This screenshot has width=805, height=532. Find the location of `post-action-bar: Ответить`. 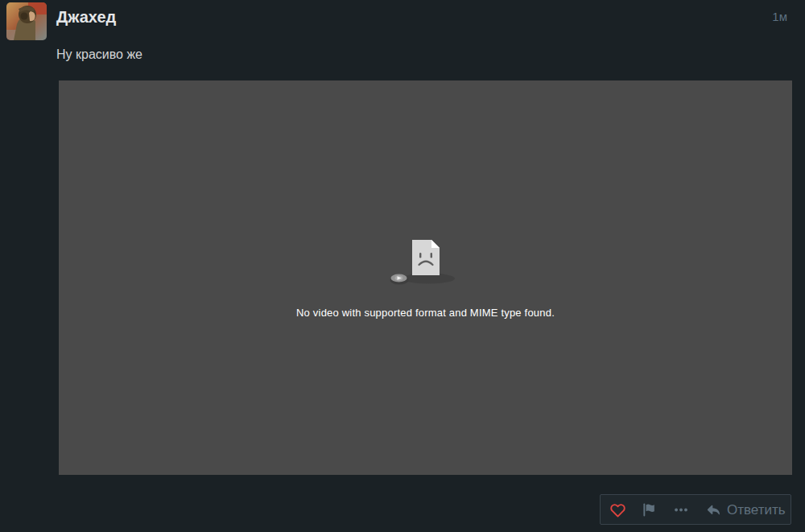

post-action-bar: Ответить is located at coordinates (696, 509).